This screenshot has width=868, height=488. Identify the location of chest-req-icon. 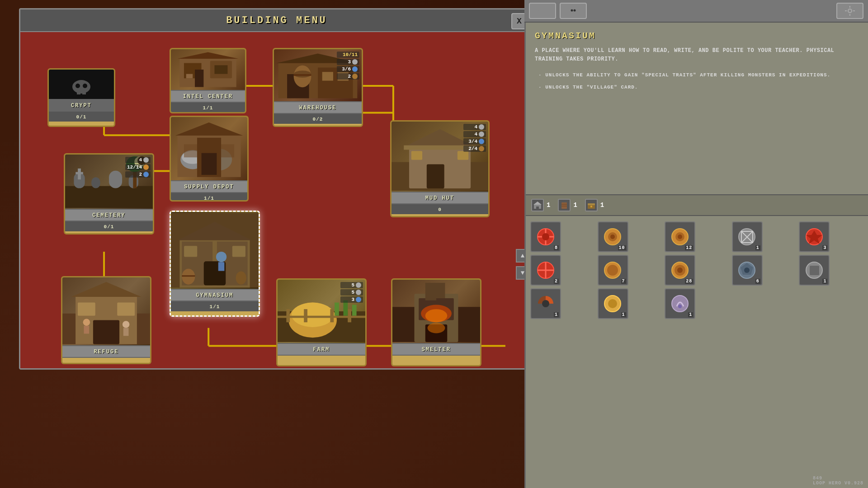
(591, 205).